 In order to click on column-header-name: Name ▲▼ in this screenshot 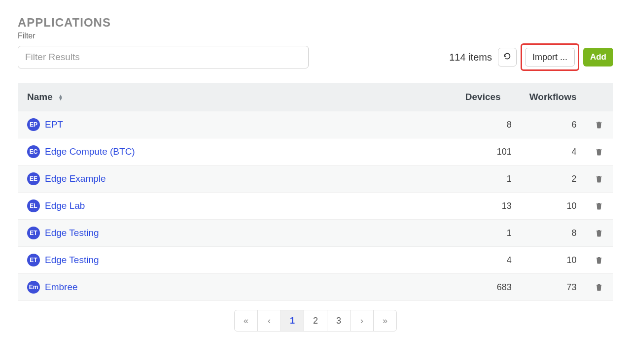, I will do `click(238, 98)`.